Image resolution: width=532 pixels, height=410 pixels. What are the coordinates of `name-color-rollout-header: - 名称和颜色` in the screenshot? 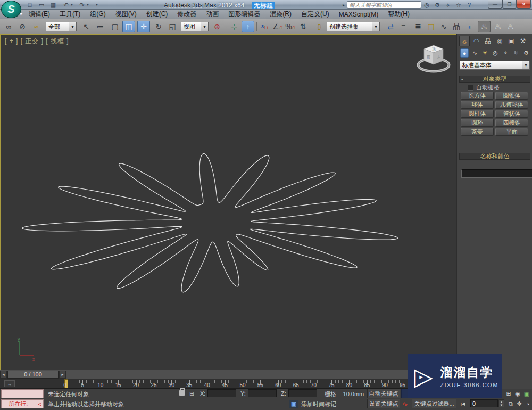 It's located at (495, 157).